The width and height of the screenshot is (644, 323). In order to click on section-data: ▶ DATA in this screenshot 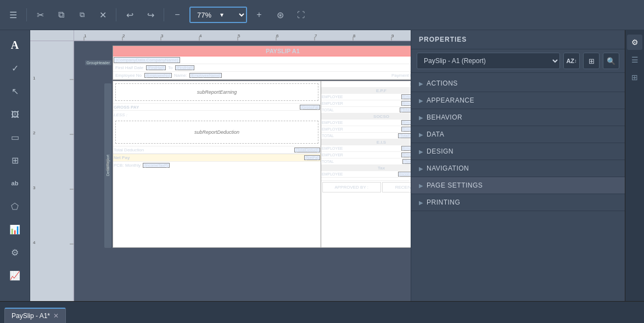, I will do `click(518, 135)`.